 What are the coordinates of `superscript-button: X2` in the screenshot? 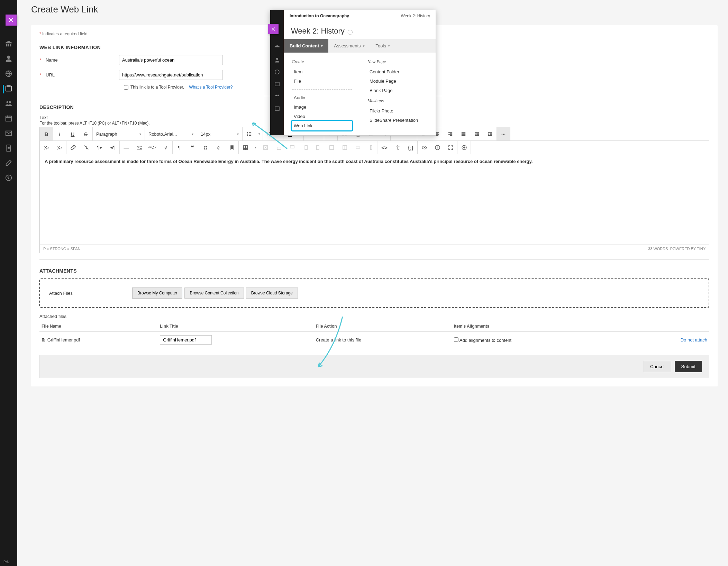 It's located at (46, 147).